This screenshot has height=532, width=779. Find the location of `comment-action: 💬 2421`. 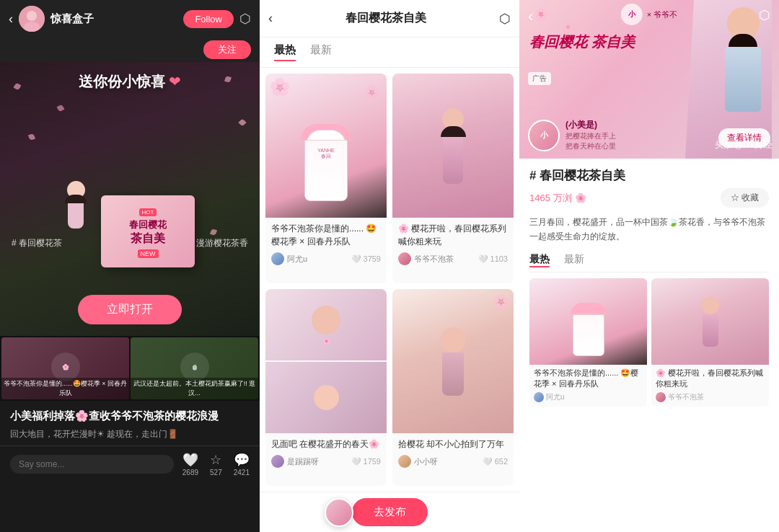

comment-action: 💬 2421 is located at coordinates (242, 464).